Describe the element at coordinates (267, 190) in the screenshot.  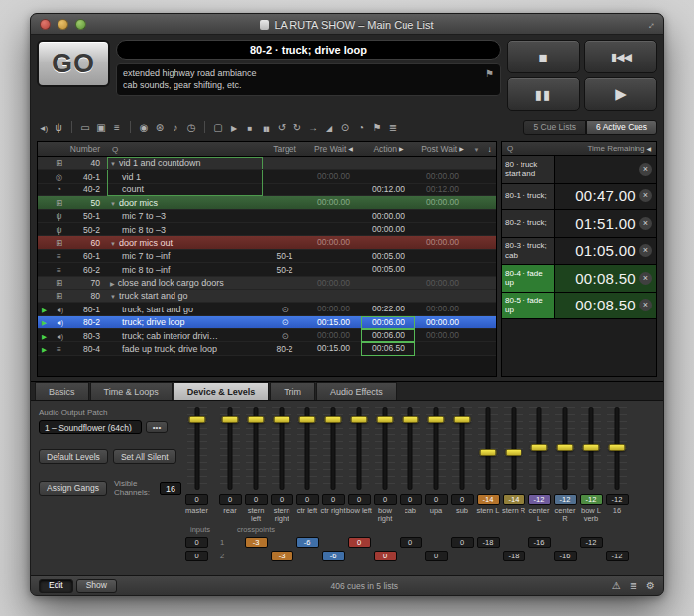
I see `cue-row-40-2: 40-2count00:12.0000:12.00` at that location.